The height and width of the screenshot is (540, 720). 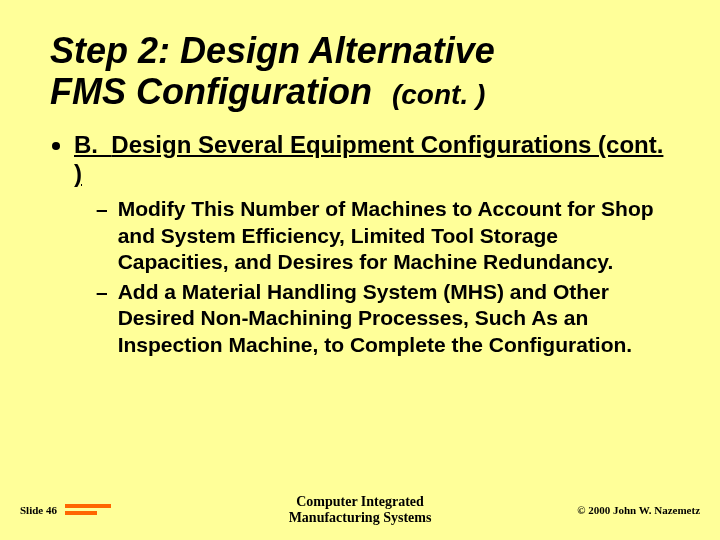 I want to click on footer-center-line1: Computer Integrated, so click(x=360, y=502).